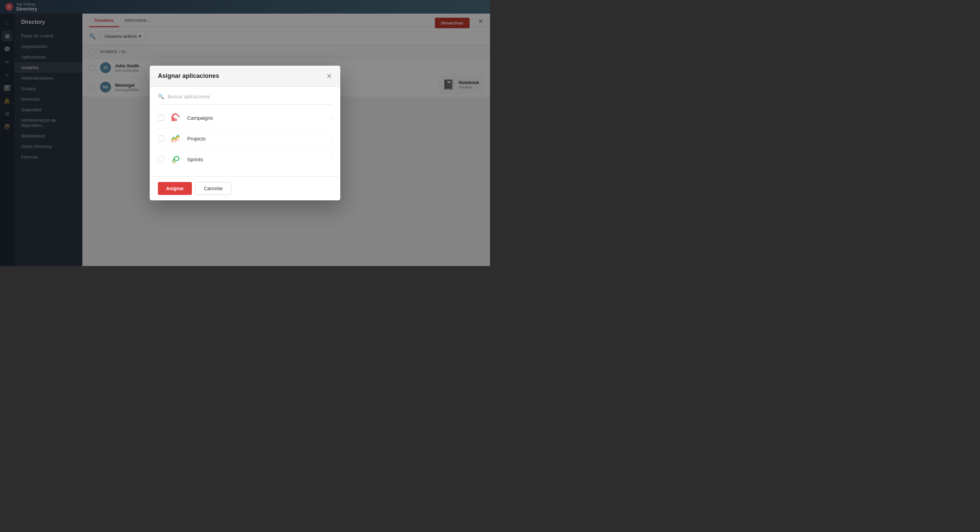 The width and height of the screenshot is (980, 532). I want to click on campaigns-icon, so click(176, 118).